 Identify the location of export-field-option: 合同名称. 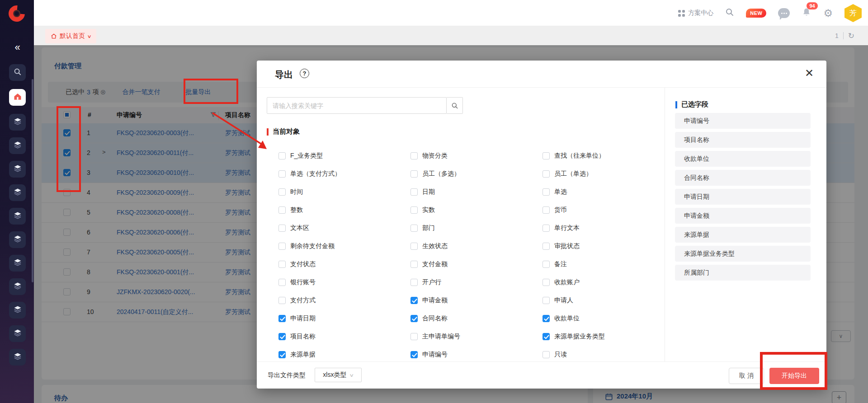
(476, 319).